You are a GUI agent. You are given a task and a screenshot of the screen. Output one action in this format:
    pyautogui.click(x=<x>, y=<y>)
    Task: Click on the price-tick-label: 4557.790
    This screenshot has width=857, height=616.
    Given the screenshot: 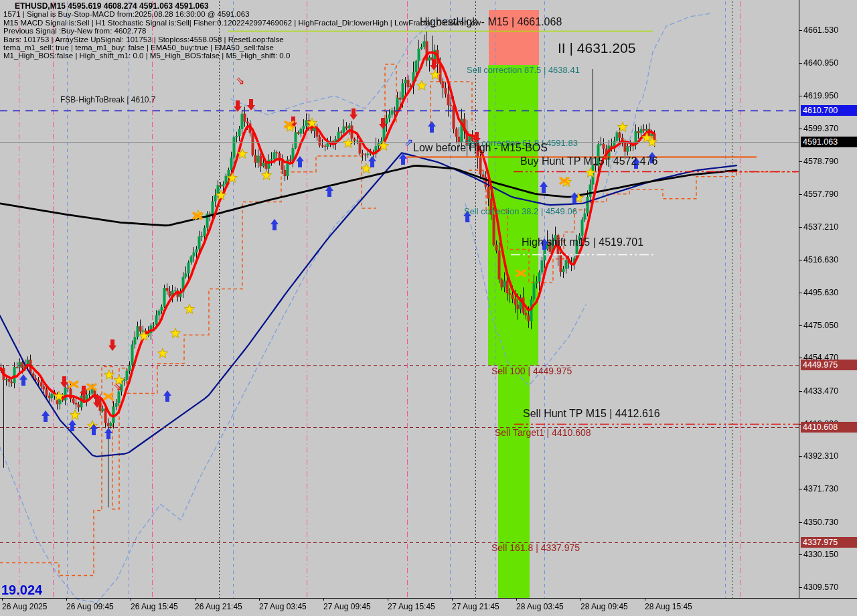 What is the action you would take?
    pyautogui.click(x=821, y=194)
    